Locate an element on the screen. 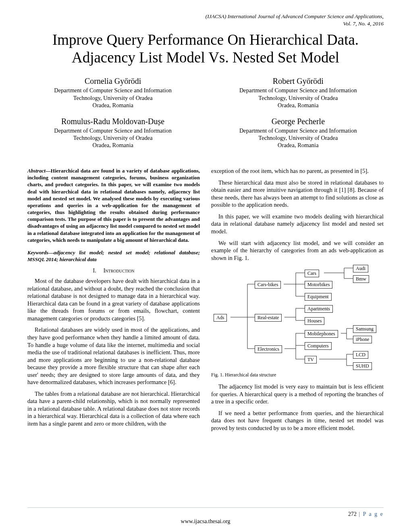 The height and width of the screenshot is (532, 411). author-3: Romulus-Radu Moldovan-Dușe Department of… is located at coordinates (113, 133).